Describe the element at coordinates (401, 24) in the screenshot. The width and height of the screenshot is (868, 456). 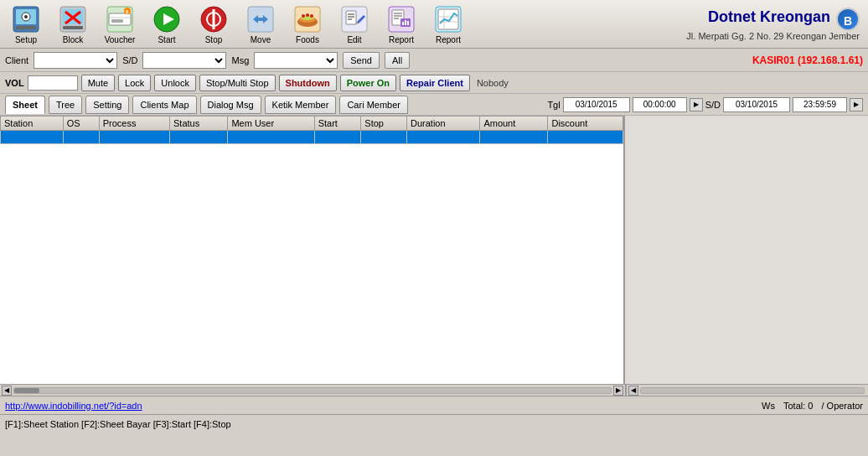
I see `report1-button: Report` at that location.